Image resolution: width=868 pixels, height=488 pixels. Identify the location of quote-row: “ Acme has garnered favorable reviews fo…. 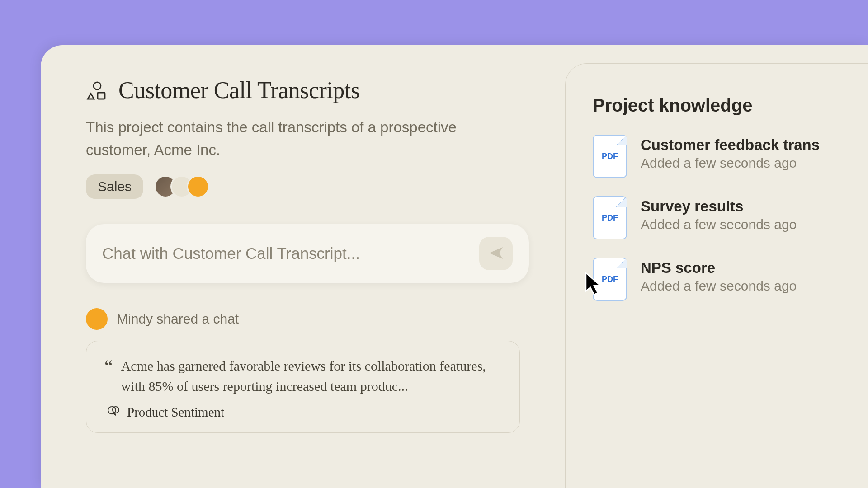
(303, 376).